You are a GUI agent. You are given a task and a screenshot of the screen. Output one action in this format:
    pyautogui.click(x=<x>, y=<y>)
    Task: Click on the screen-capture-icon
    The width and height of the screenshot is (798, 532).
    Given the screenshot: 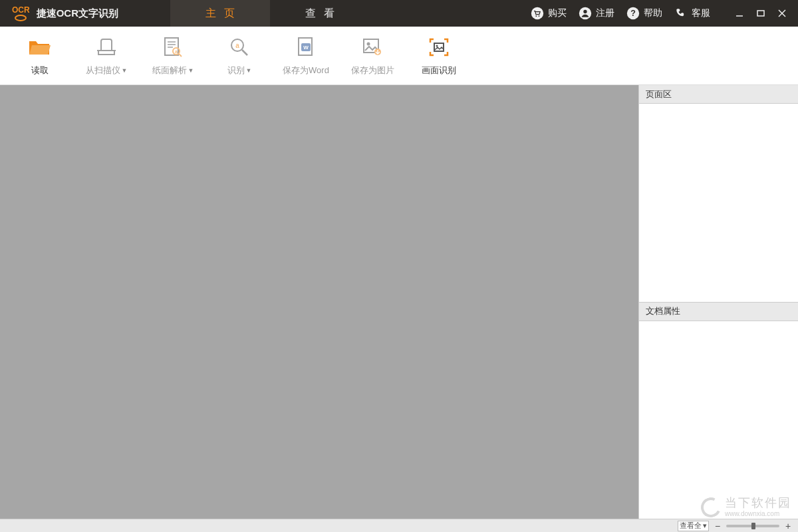 What is the action you would take?
    pyautogui.click(x=439, y=47)
    